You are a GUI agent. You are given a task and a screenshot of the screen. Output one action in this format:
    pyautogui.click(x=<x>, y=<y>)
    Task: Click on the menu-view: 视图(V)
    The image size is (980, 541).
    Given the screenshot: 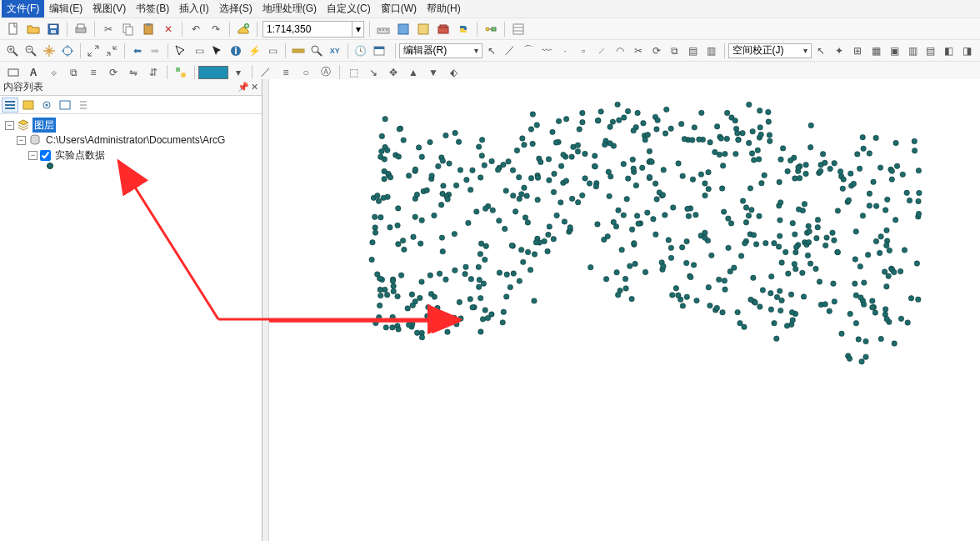 What is the action you would take?
    pyautogui.click(x=109, y=8)
    